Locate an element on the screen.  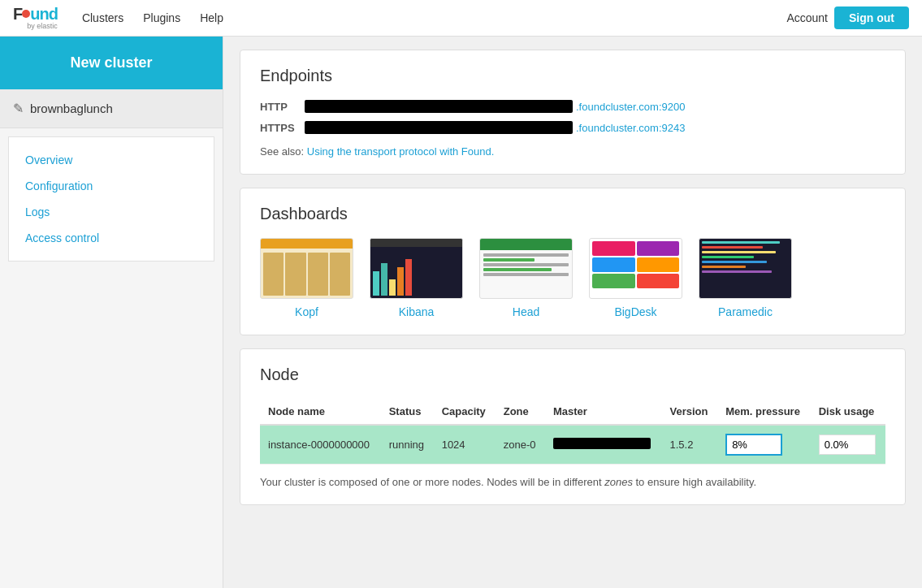
head-line2 is located at coordinates (509, 260).